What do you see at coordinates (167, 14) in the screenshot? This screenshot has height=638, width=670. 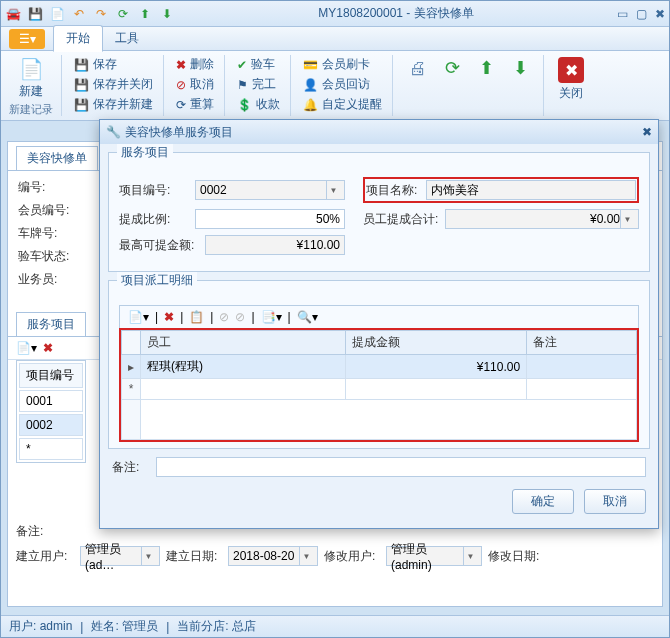 I see `down-icon: ⬇` at bounding box center [167, 14].